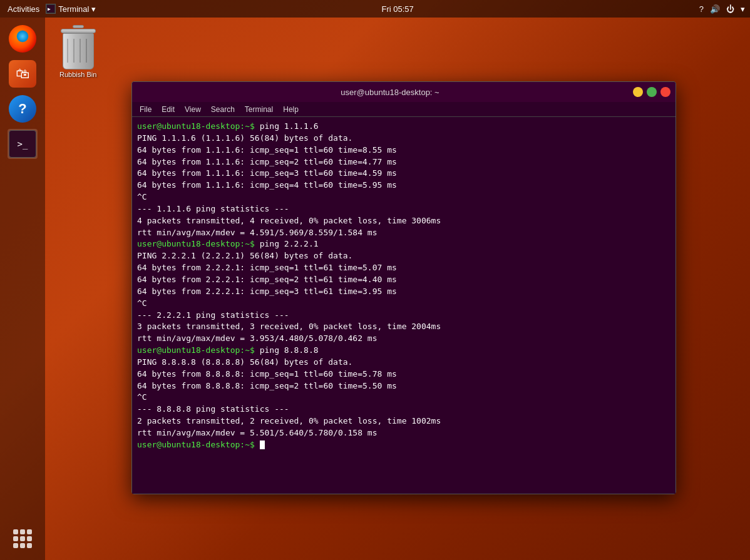 This screenshot has height=560, width=750. What do you see at coordinates (74, 9) in the screenshot?
I see `topbar-app-name: Terminal` at bounding box center [74, 9].